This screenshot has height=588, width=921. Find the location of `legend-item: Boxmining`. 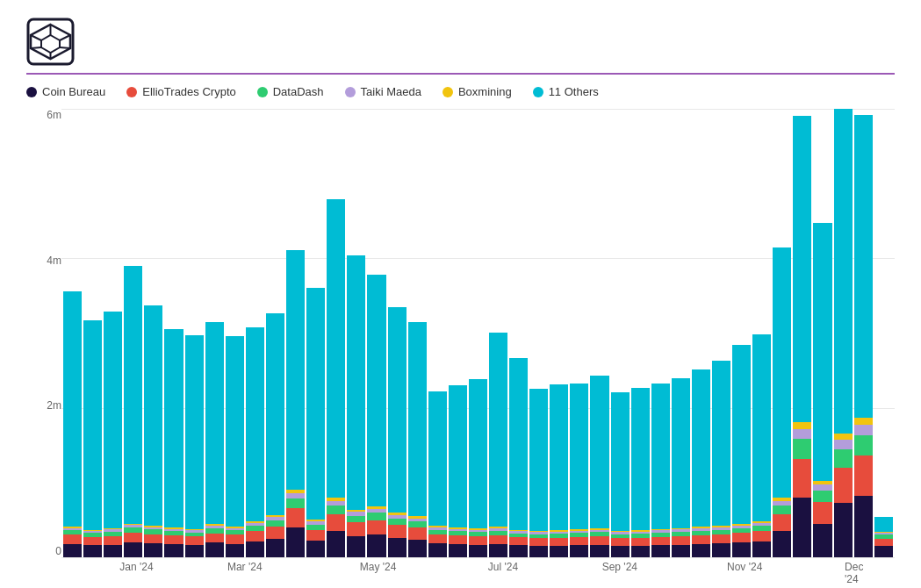

legend-item: Boxmining is located at coordinates (478, 91).